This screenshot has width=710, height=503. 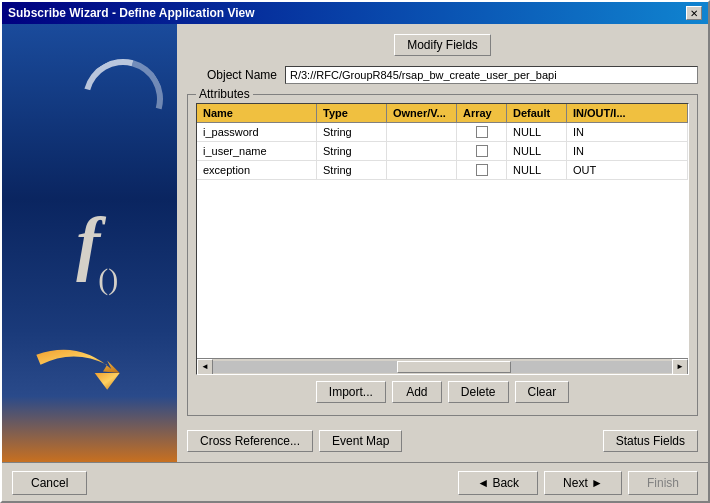 What do you see at coordinates (482, 113) in the screenshot?
I see `col-header-array: Array` at bounding box center [482, 113].